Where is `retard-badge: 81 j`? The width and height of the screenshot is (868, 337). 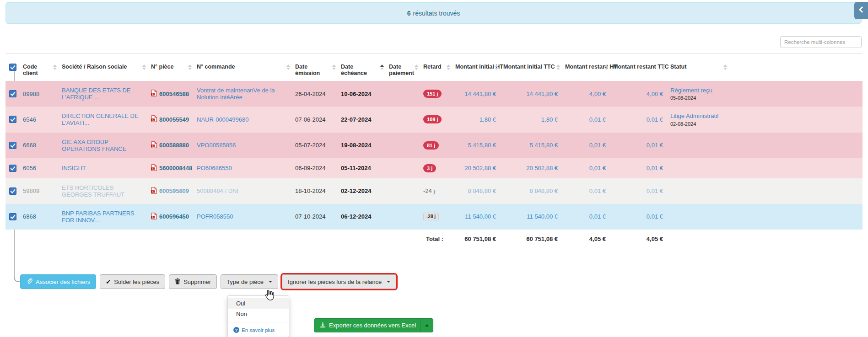
retard-badge: 81 j is located at coordinates (431, 145).